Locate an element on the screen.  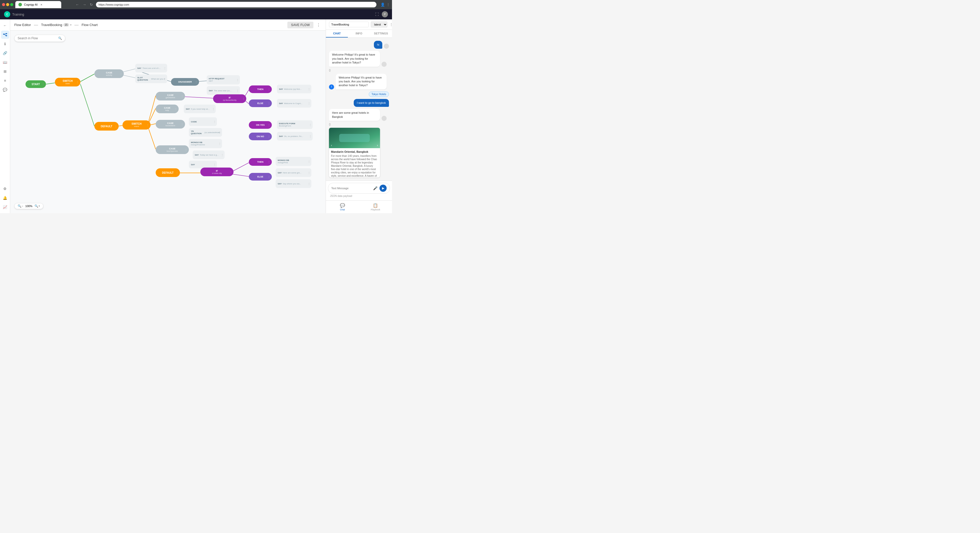
if-cp-menu-icon: ⋮ is located at coordinates (243, 99).